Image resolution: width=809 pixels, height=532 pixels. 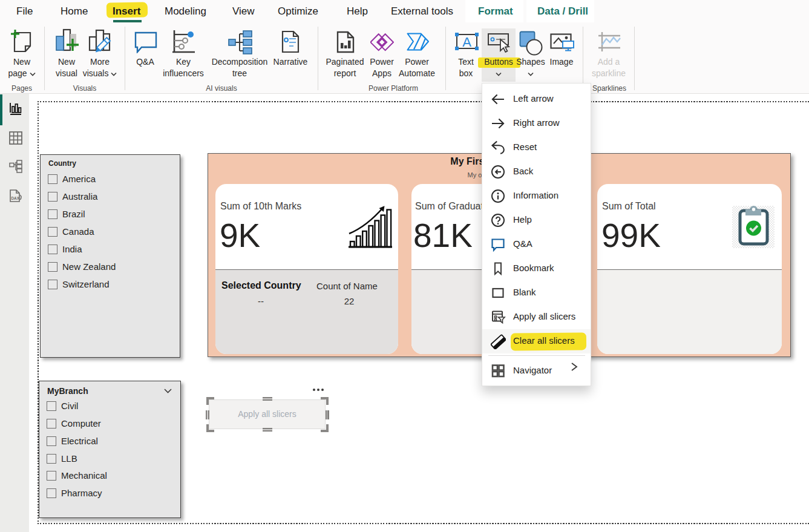 I want to click on svg-text: A, so click(x=467, y=42).